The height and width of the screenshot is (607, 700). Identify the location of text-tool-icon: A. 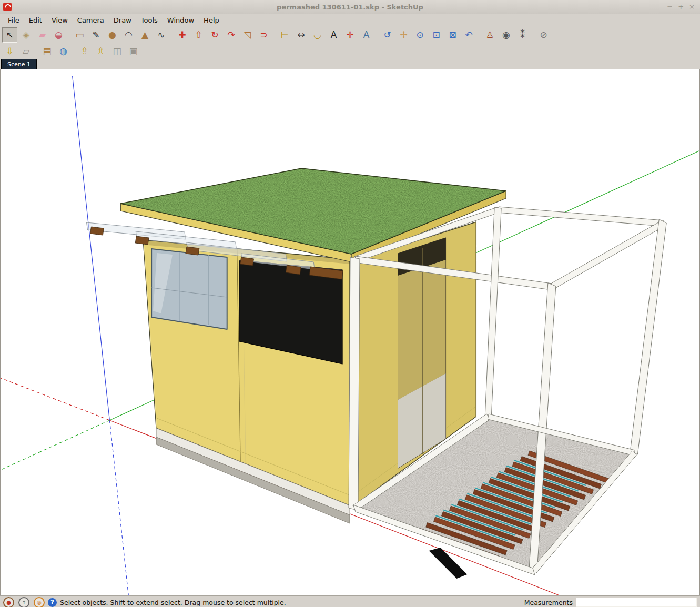
(334, 35).